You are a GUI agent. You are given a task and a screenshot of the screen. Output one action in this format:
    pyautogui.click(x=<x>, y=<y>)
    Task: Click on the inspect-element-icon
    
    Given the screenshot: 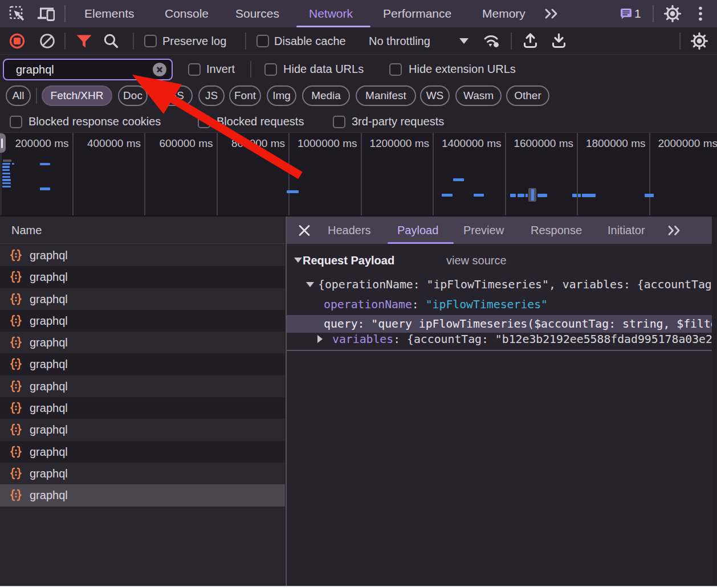 What is the action you would take?
    pyautogui.click(x=17, y=14)
    